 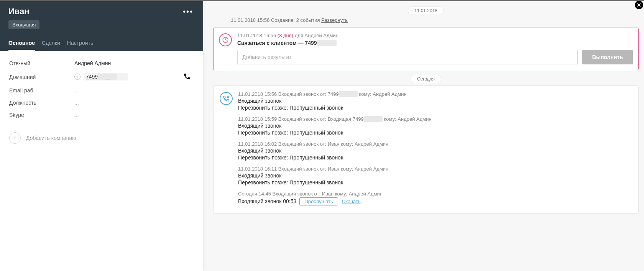 What do you see at coordinates (102, 26) in the screenshot?
I see `contact-header: Иван ••• Входящая Основное Сделки Настро…` at bounding box center [102, 26].